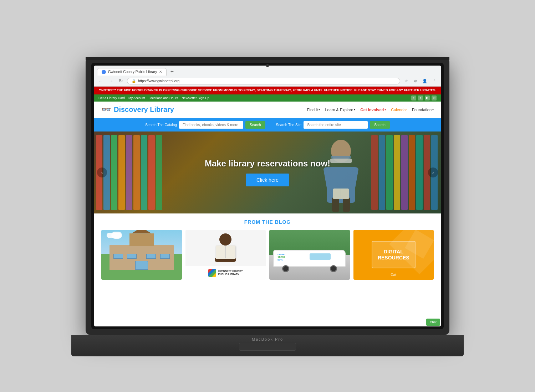 The width and height of the screenshot is (535, 392). I want to click on twitter-icon: t, so click(421, 98).